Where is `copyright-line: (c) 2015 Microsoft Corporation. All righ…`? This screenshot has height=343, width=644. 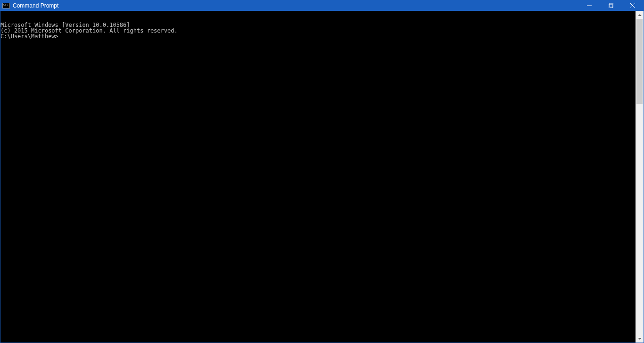 copyright-line: (c) 2015 Microsoft Corporation. All righ… is located at coordinates (318, 31).